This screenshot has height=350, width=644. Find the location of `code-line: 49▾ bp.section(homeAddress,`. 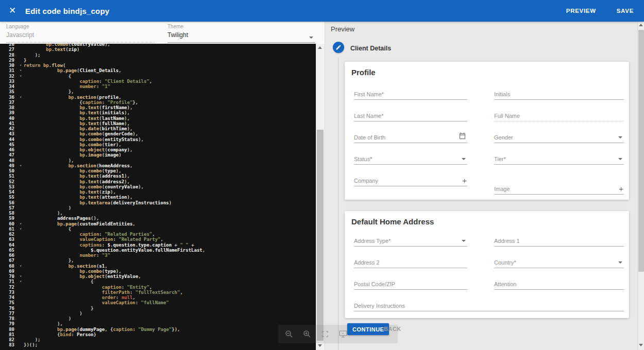

code-line: 49▾ bp.section(homeAddress, is located at coordinates (158, 166).